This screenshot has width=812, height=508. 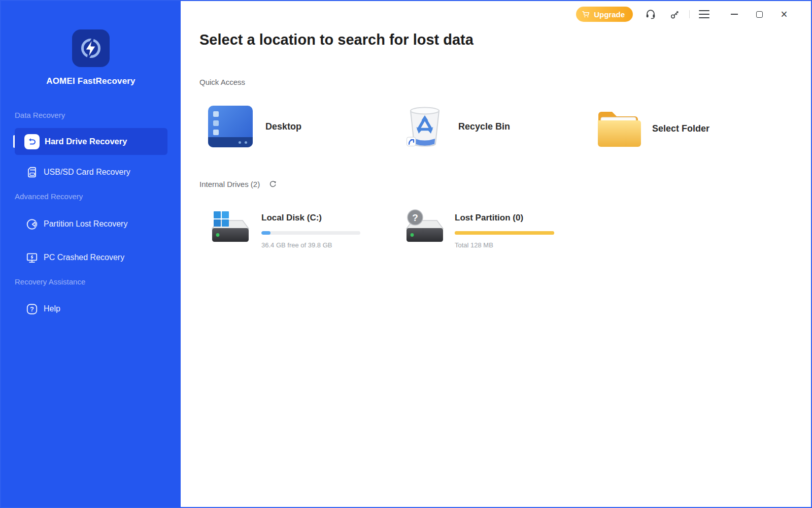 What do you see at coordinates (238, 185) in the screenshot?
I see `internal-drives-label: Internal Drives (2)` at bounding box center [238, 185].